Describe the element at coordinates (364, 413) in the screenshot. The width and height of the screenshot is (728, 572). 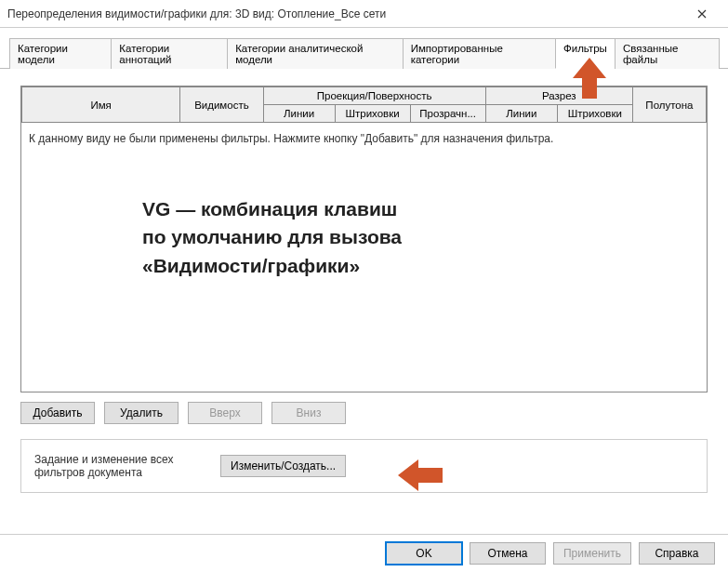
I see `grid-button-row: Добавить Удалить Вверх Вниз` at that location.